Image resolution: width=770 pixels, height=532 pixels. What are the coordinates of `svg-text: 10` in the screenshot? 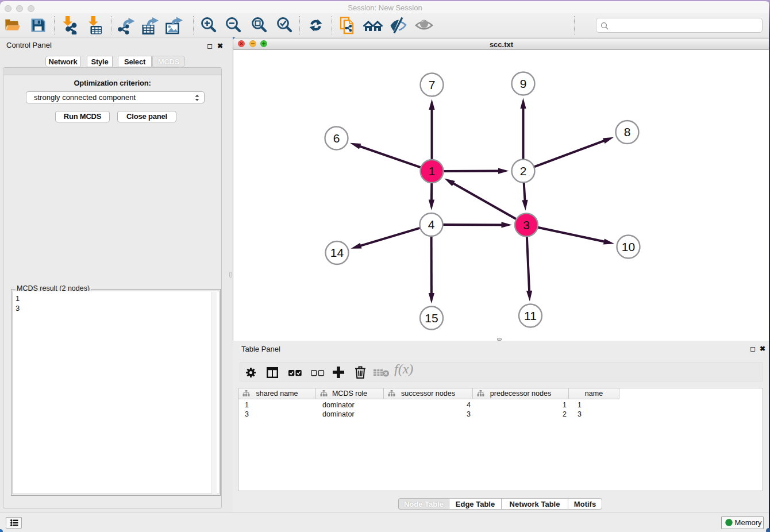 It's located at (629, 247).